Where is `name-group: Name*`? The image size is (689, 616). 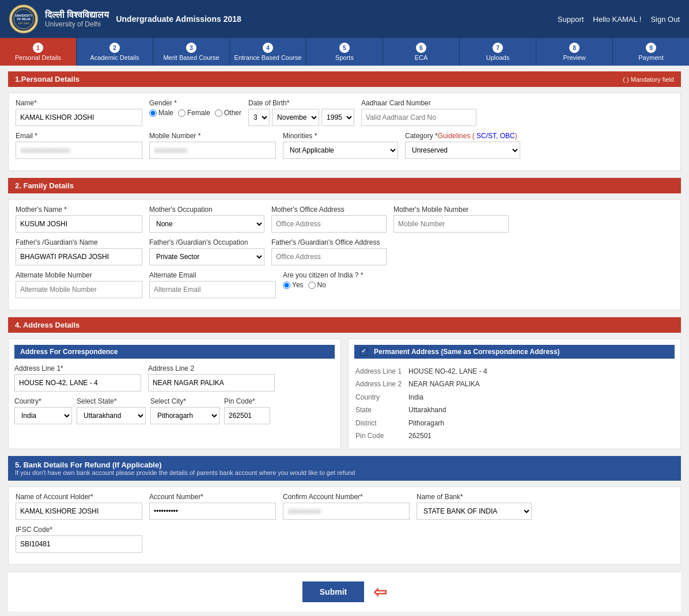 name-group: Name* is located at coordinates (79, 113).